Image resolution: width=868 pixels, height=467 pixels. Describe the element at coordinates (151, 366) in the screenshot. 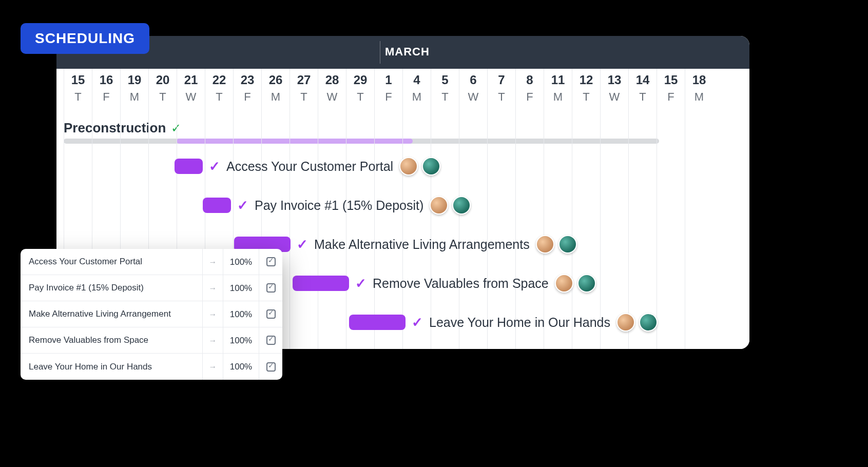

I see `panel-row: Leave Your Home in Our Hands→100%` at that location.